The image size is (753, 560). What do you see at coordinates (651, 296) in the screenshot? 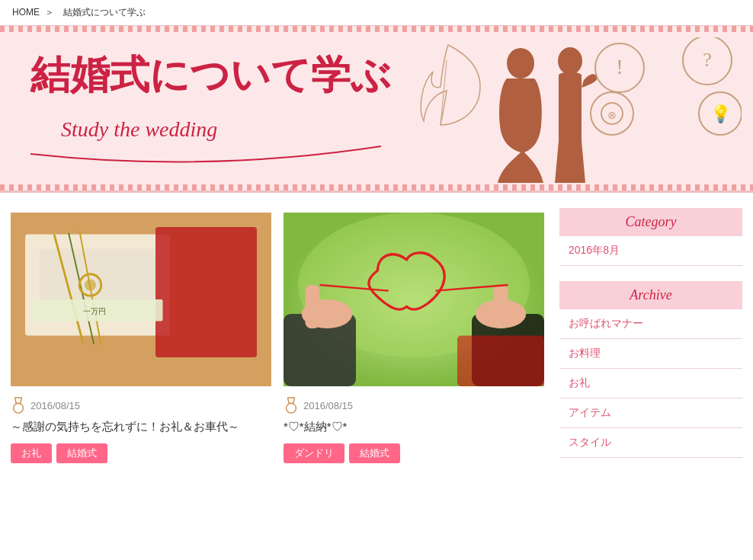
I see `sidebar-archive-heading: Archive` at bounding box center [651, 296].